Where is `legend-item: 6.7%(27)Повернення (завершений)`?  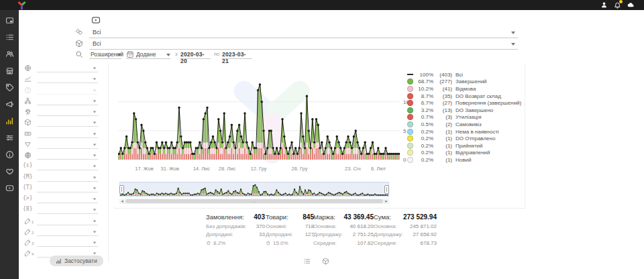 legend-item: 6.7%(27)Повернення (завершений) is located at coordinates (466, 103).